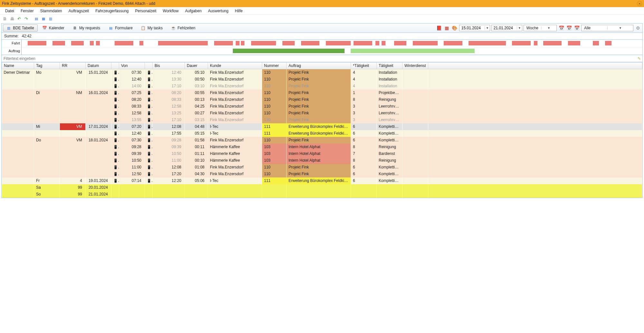 The image size is (644, 333). I want to click on task-icon: 📋, so click(143, 28).